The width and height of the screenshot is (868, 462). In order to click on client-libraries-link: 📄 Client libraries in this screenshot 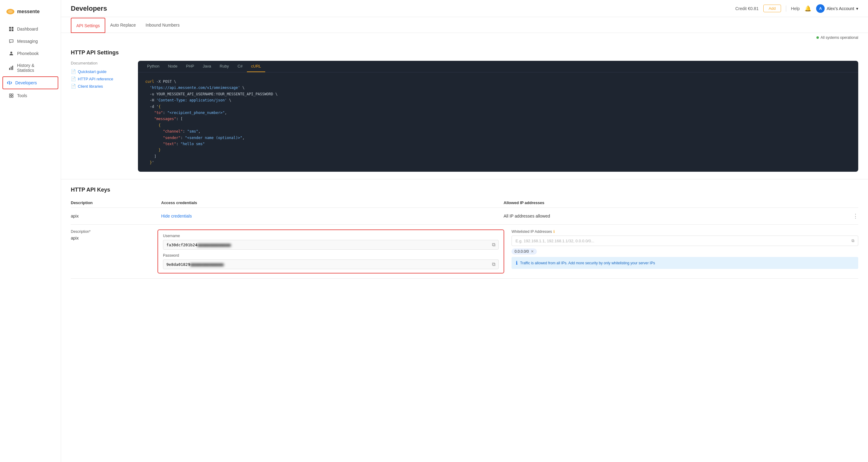, I will do `click(98, 86)`.